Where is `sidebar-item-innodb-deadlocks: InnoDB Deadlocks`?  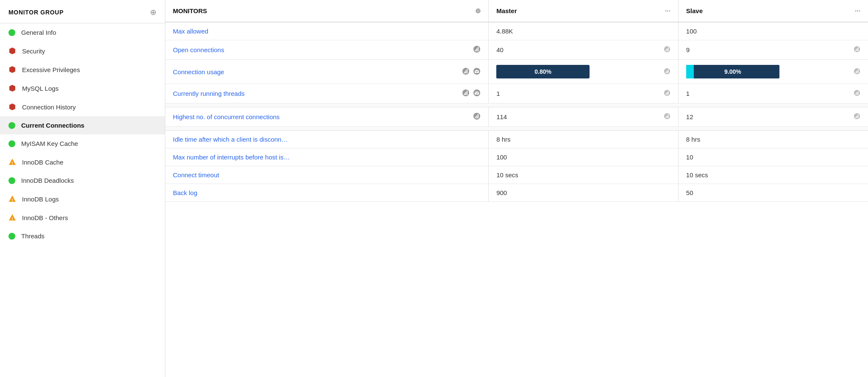
sidebar-item-innodb-deadlocks: InnoDB Deadlocks is located at coordinates (82, 181).